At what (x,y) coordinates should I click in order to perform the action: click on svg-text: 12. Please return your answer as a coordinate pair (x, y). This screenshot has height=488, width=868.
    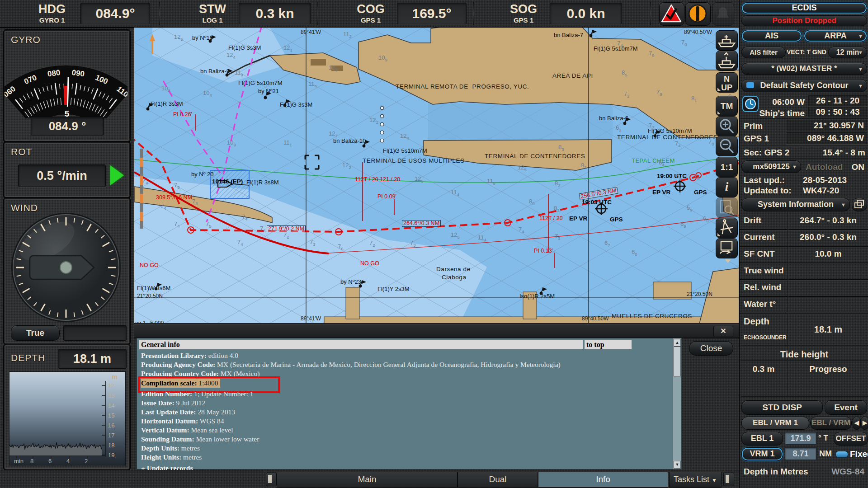
    Looking at the image, I should click on (111, 386).